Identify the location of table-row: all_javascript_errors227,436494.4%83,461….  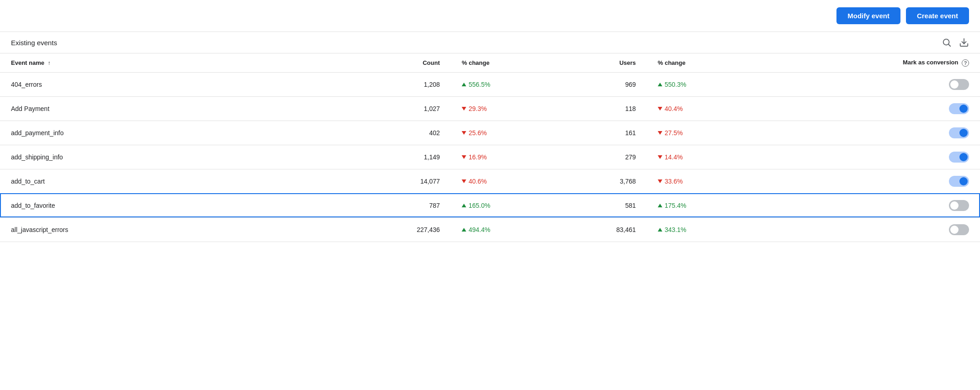
(490, 229).